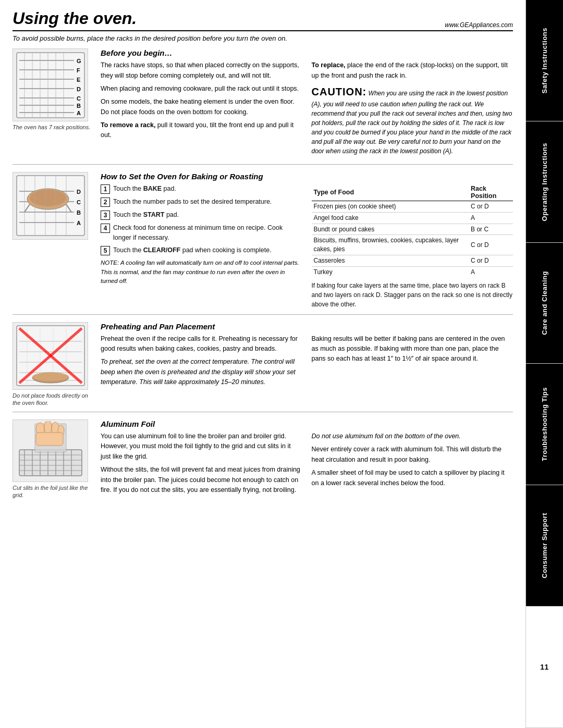 The height and width of the screenshot is (728, 563). I want to click on sidebar-consumer: Consumer Support, so click(544, 546).